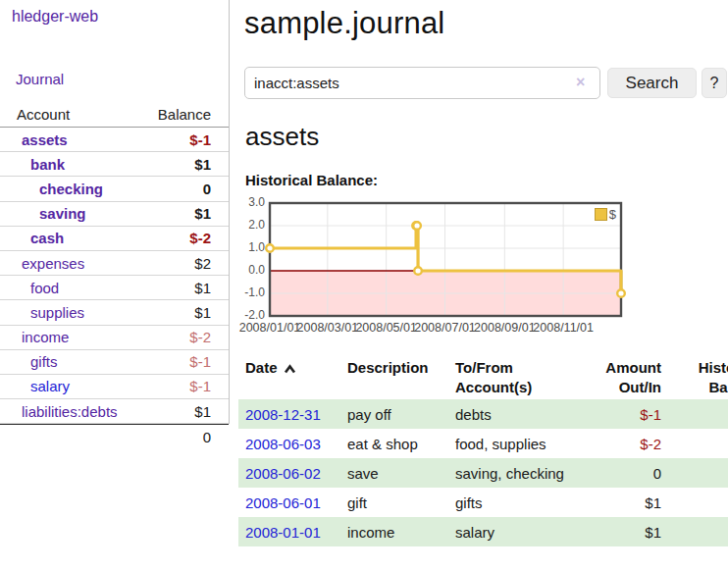 The image size is (728, 571). I want to click on account-row: income$-2, so click(114, 337).